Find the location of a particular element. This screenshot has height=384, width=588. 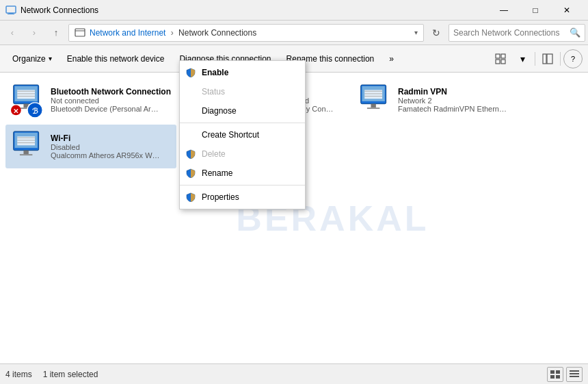

menu-item-label: Diagnose is located at coordinates (219, 111).